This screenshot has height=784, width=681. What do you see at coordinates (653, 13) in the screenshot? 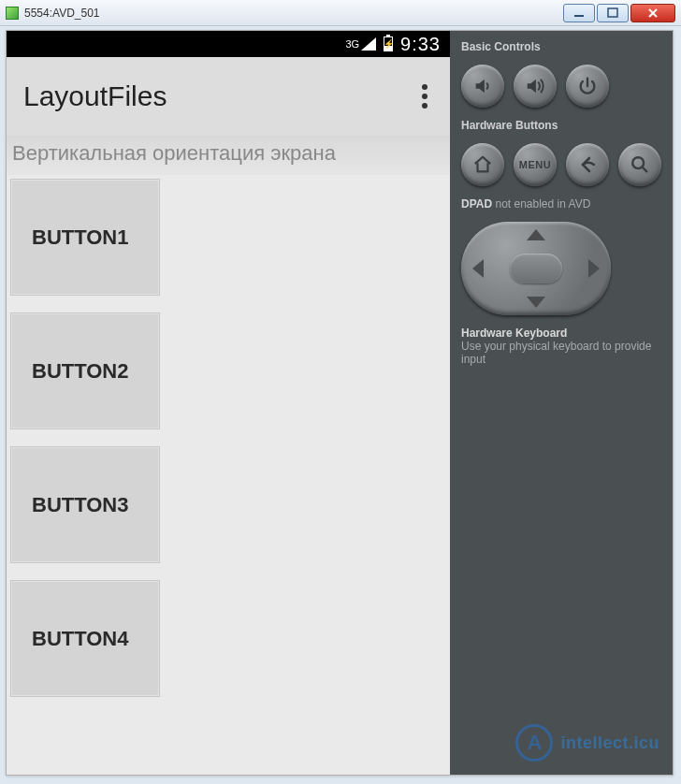
I see `close-button` at bounding box center [653, 13].